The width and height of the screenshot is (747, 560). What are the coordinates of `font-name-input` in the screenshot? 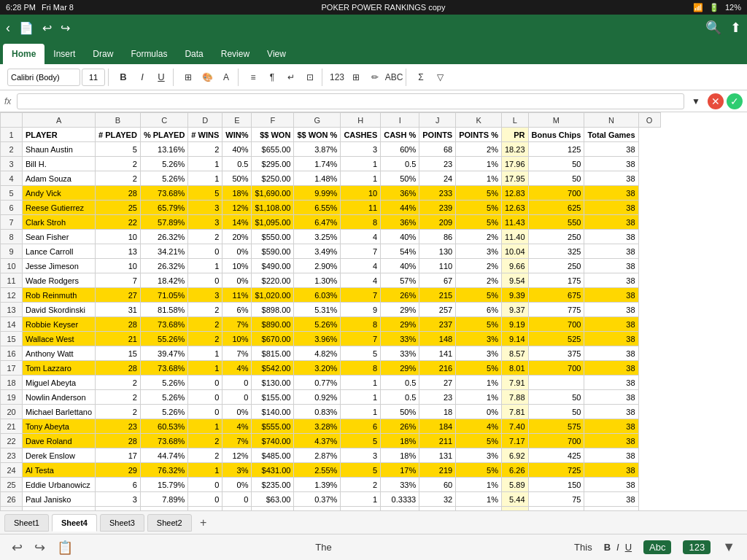 It's located at (44, 77).